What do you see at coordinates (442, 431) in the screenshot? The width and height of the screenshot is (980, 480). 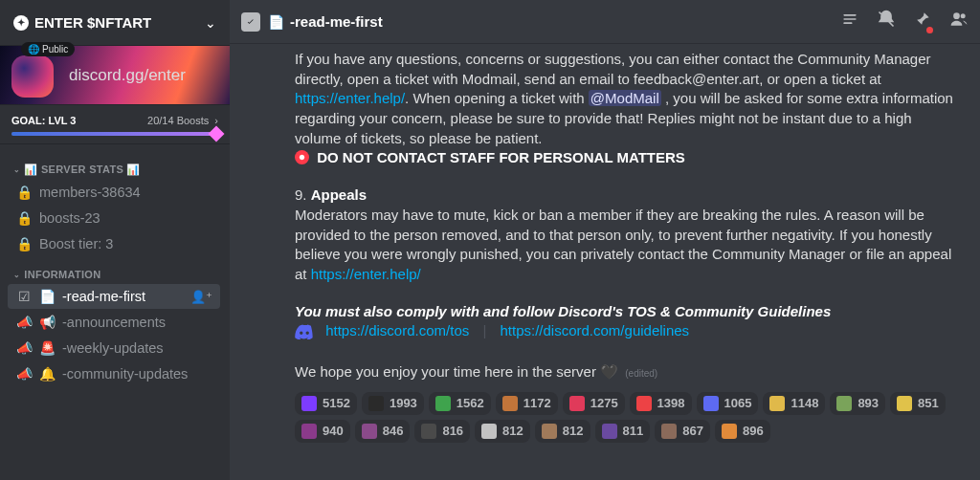 I see `reaction-pill: 816` at bounding box center [442, 431].